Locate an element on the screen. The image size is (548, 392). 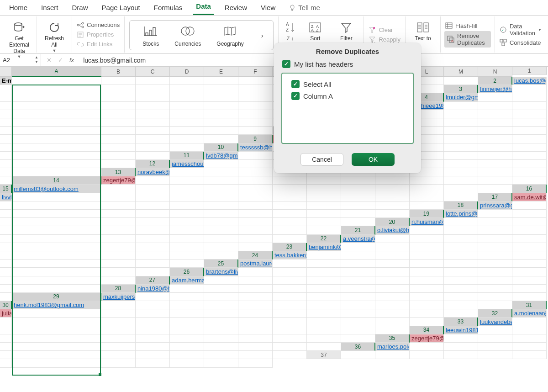
cell-H18 is located at coordinates (221, 214).